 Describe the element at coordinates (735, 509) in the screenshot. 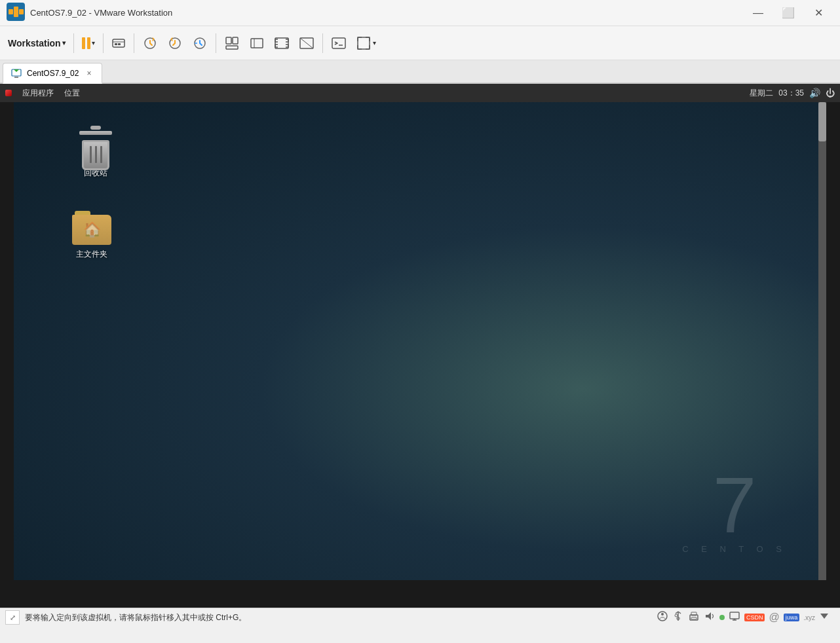

I see `centos-watermark: 7 C E N T O S` at that location.